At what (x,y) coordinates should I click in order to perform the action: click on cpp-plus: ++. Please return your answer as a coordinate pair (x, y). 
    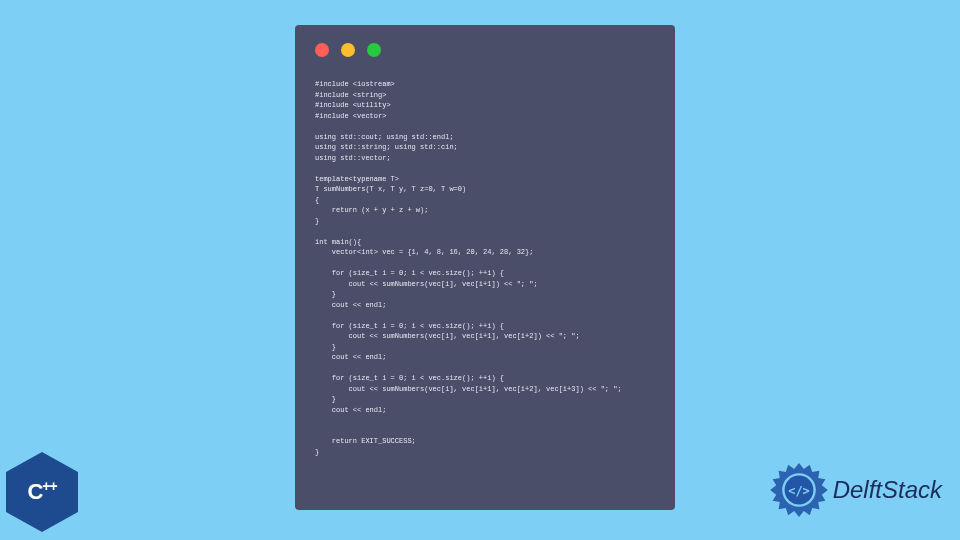
    Looking at the image, I should click on (49, 486).